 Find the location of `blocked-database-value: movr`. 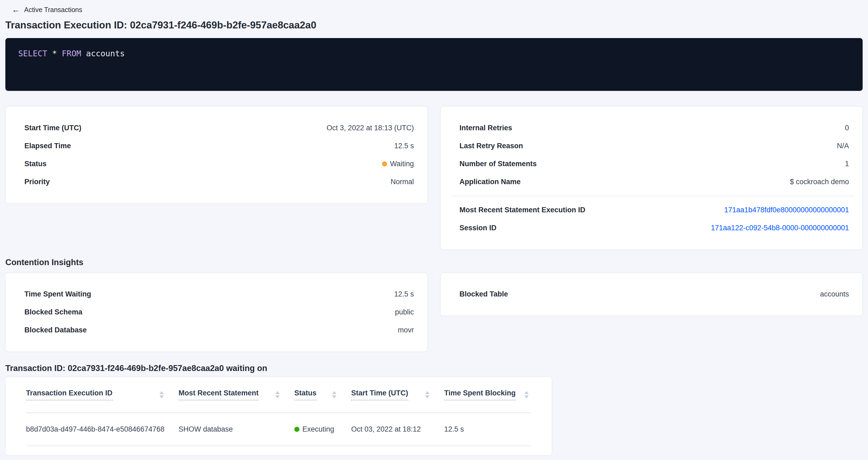

blocked-database-value: movr is located at coordinates (406, 330).